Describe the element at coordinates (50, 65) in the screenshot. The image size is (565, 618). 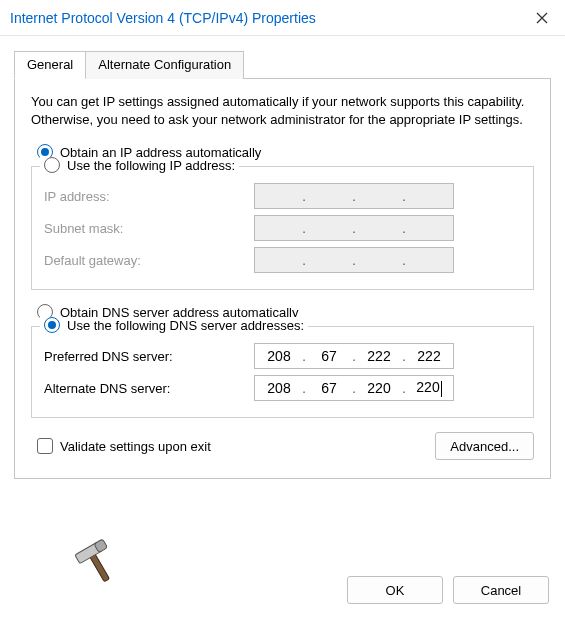
I see `tab-general: General` at that location.